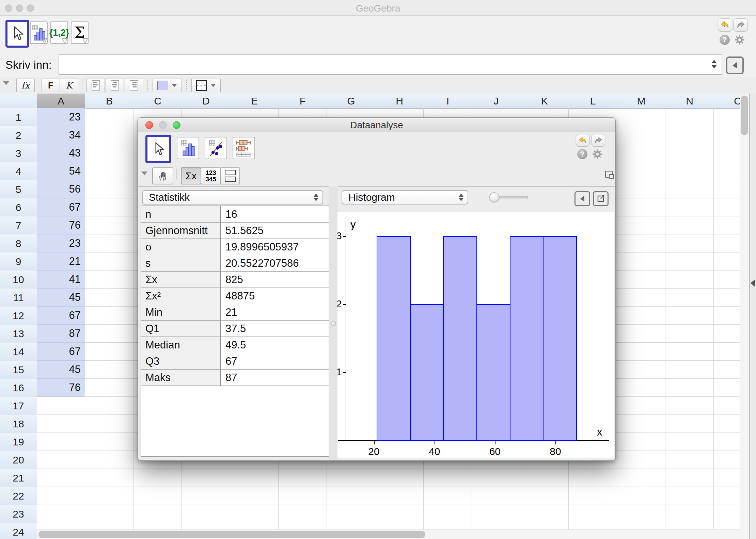  Describe the element at coordinates (690, 153) in the screenshot. I see `cell-N3` at that location.